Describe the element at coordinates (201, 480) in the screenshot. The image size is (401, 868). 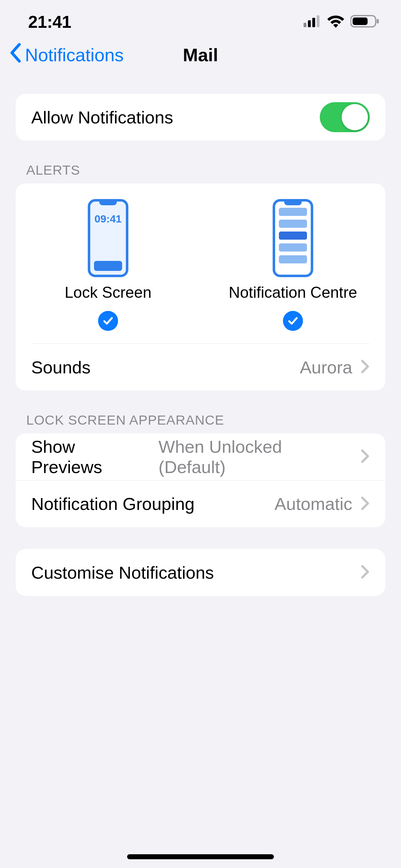
I see `lockscreen-appearance-card: Show Previews When Unlocked (Default) No…` at that location.